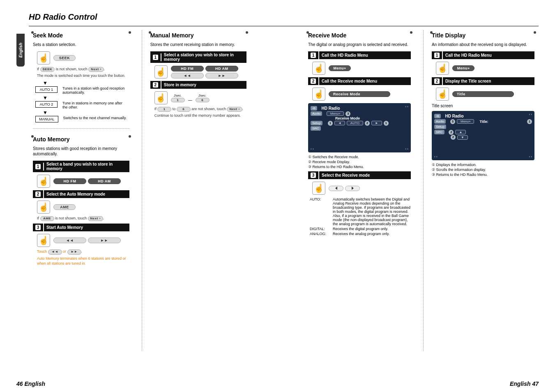 This screenshot has width=555, height=392. Describe the element at coordinates (359, 35) in the screenshot. I see `receive-mode-title: Receive Mode` at that location.